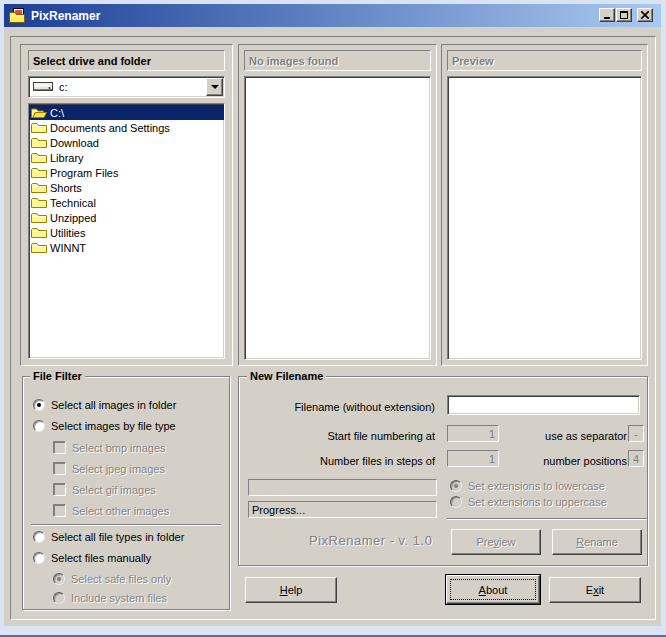 The width and height of the screenshot is (666, 637). What do you see at coordinates (636, 458) in the screenshot?
I see `positions-input: 4` at bounding box center [636, 458].